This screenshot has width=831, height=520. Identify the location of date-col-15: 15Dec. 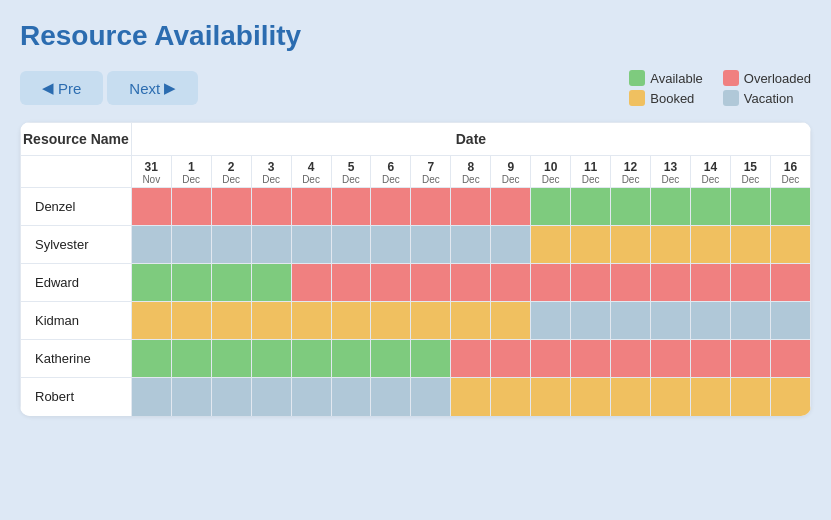
(750, 172).